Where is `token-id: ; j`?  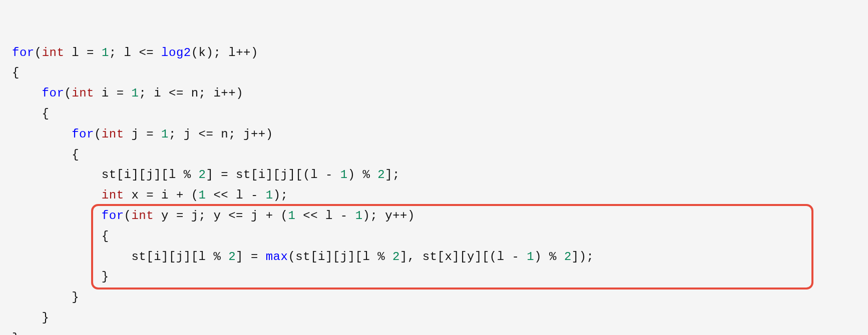
token-id: ; j is located at coordinates (184, 134).